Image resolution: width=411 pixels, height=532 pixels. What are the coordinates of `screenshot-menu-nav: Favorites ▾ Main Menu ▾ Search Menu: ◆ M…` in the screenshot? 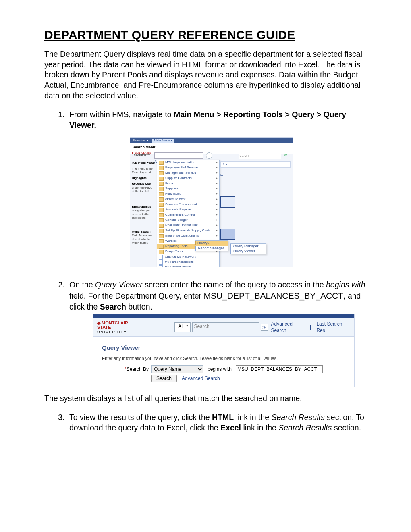 It's located at (212, 202).